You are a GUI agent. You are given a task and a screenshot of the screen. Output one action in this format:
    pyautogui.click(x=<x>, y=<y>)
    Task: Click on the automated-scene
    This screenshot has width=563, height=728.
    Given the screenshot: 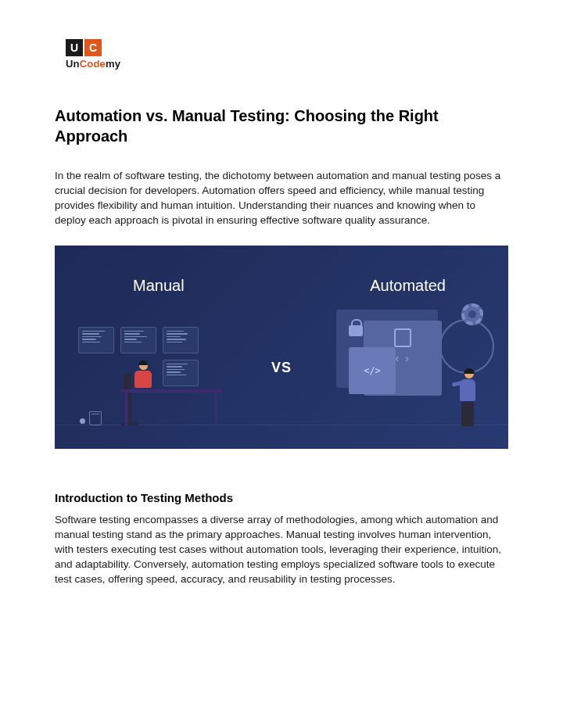 What is the action you would take?
    pyautogui.click(x=403, y=360)
    